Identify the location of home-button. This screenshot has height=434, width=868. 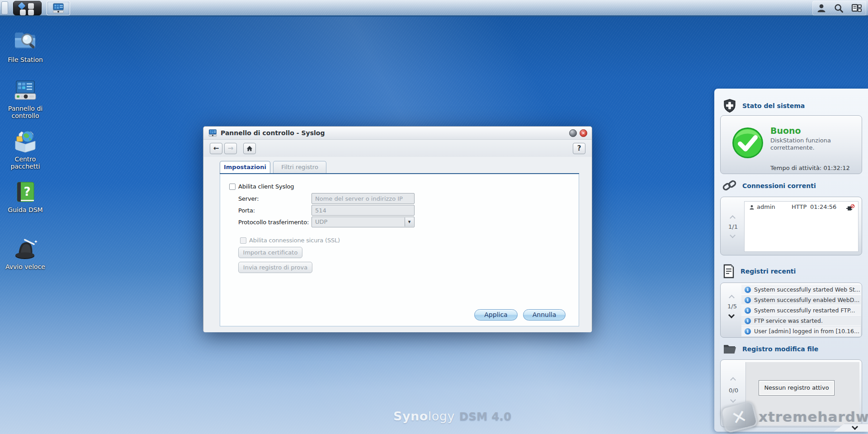
(250, 148).